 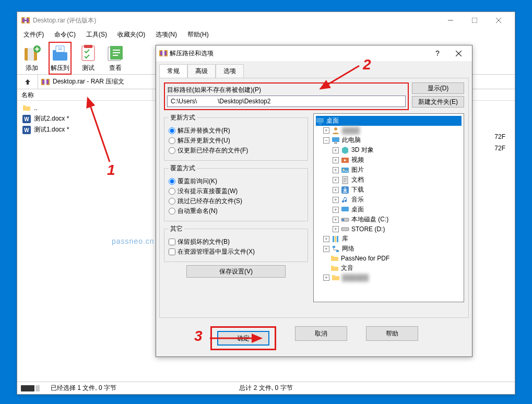 I want to click on tree-music: +音乐, so click(x=388, y=199).